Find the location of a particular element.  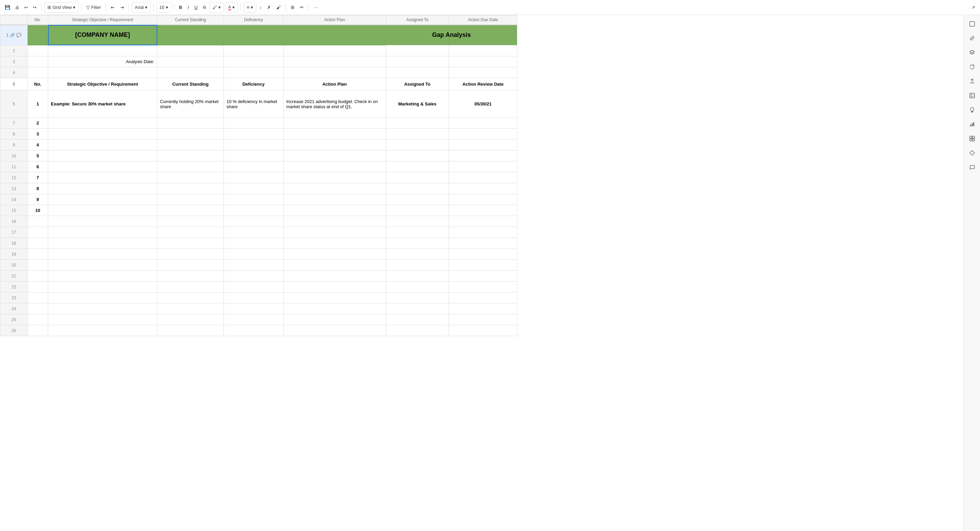

row9-no: 4 is located at coordinates (38, 145).